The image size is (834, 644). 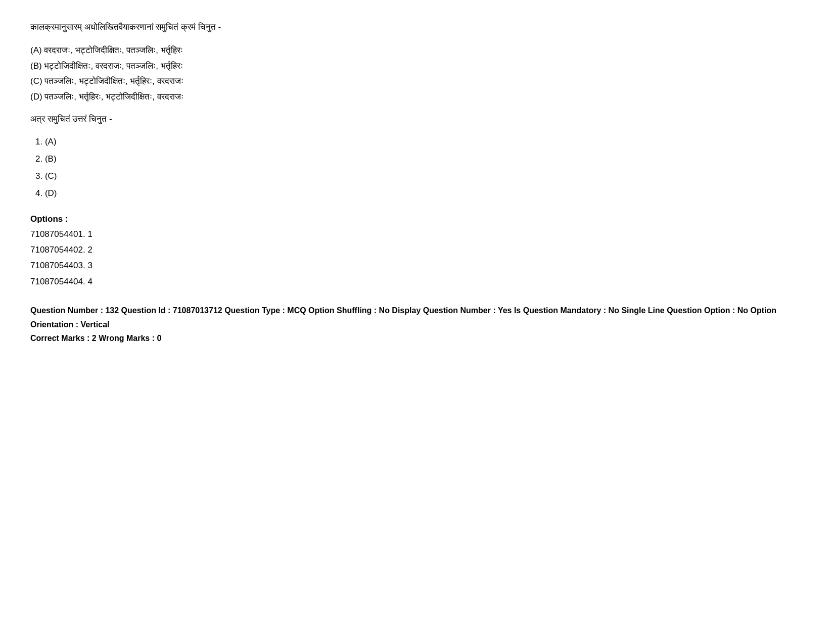 What do you see at coordinates (420, 142) in the screenshot?
I see `answer-1: 1. (A)` at bounding box center [420, 142].